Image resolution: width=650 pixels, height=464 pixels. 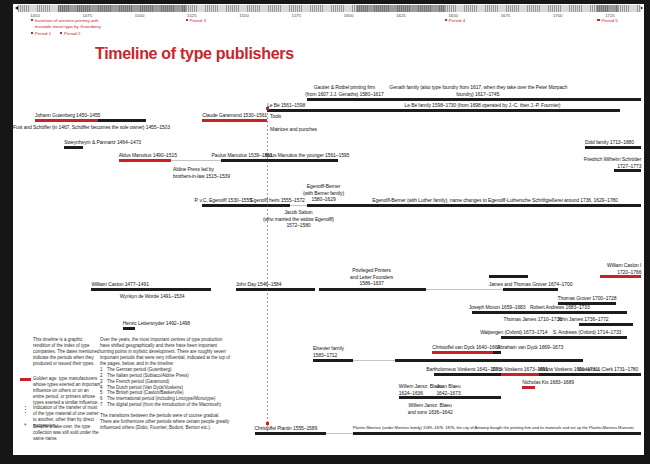 What do you see at coordinates (609, 21) in the screenshot?
I see `period-marker-label: Period 5` at bounding box center [609, 21].